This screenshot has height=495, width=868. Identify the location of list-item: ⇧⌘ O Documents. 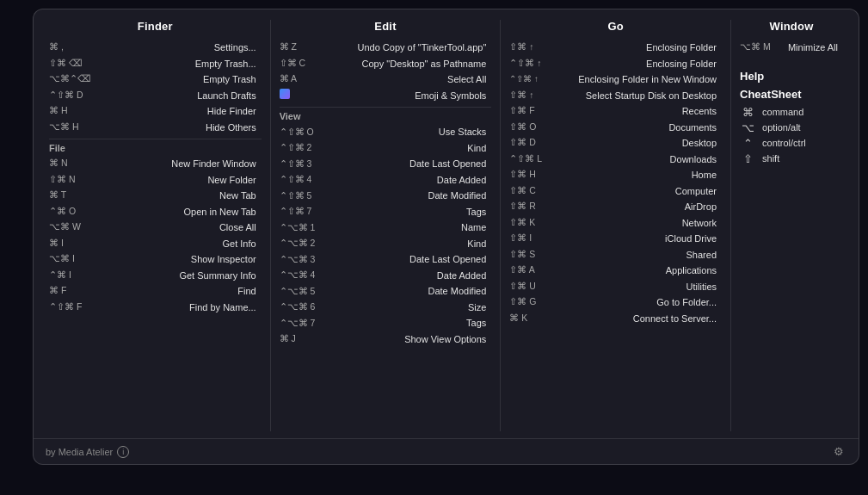
(616, 127).